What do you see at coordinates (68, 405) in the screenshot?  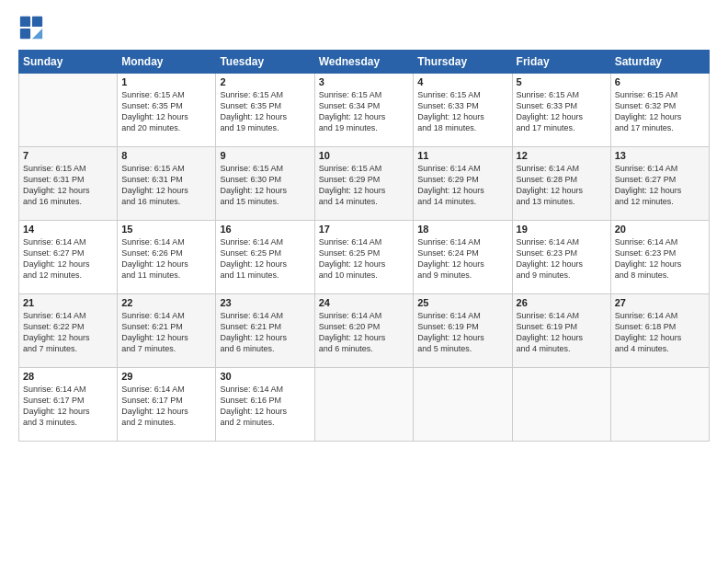 I see `calendar-day-cell: 28Sunrise: 6:14 AM Sunset: 6:17 PM Dayli…` at bounding box center [68, 405].